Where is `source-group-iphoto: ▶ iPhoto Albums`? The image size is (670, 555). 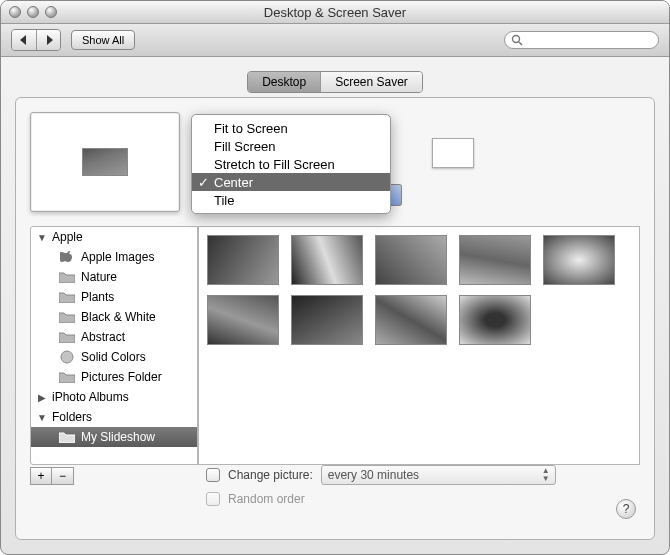
source-group-iphoto: ▶ iPhoto Albums is located at coordinates (114, 397).